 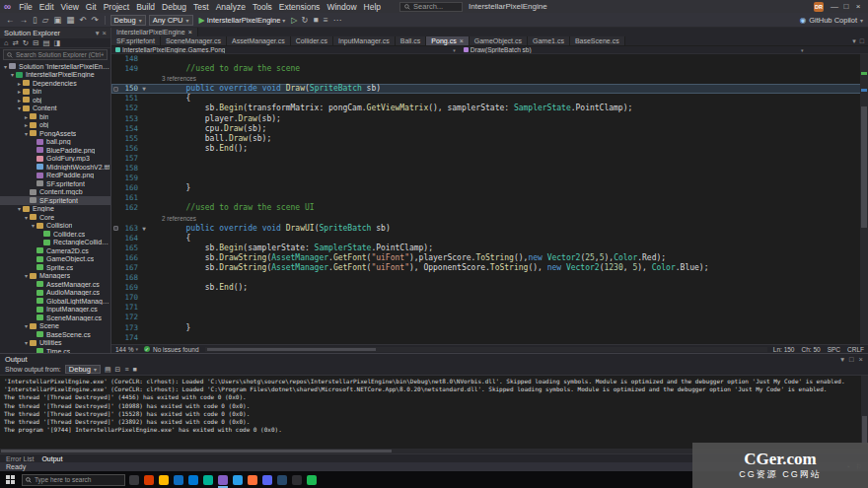 I want to click on code-line-158: 158, so click(x=489, y=169).